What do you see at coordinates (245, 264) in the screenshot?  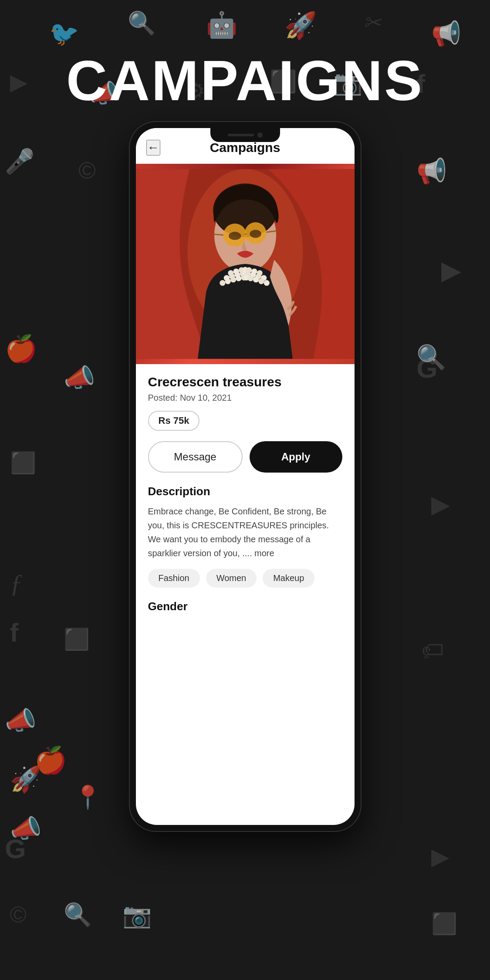 I see `campaign-image` at bounding box center [245, 264].